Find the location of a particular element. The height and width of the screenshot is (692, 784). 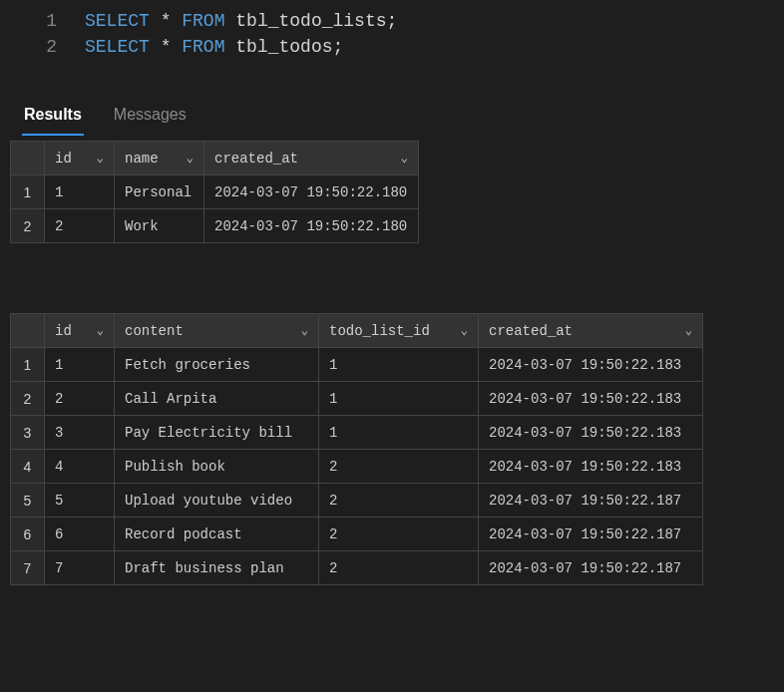

cell-content: Record podcast is located at coordinates (217, 534).